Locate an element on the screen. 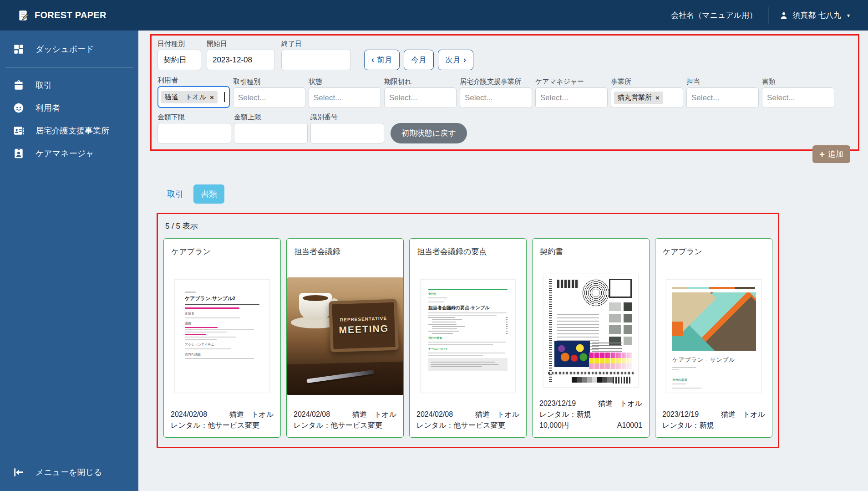 This screenshot has width=868, height=491. app-title: FOREST PAPER is located at coordinates (71, 15).